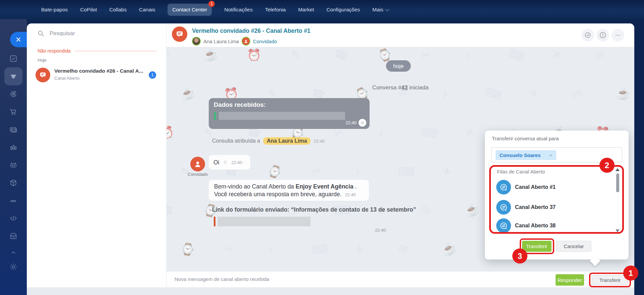 Image resolution: width=644 pixels, height=295 pixels. I want to click on chat-title: Vermelho convidado #26 - Canal Aberto #1, so click(251, 31).